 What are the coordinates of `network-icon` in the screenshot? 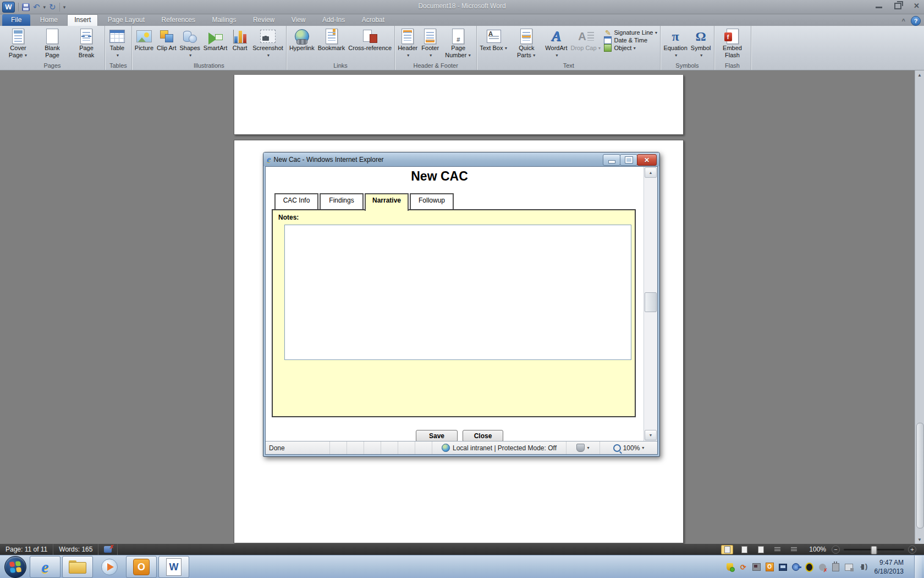 It's located at (849, 567).